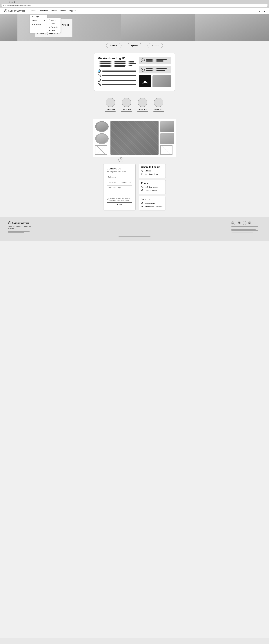 The image size is (269, 644). What do you see at coordinates (63, 11) in the screenshot?
I see `nav-events: Events` at bounding box center [63, 11].